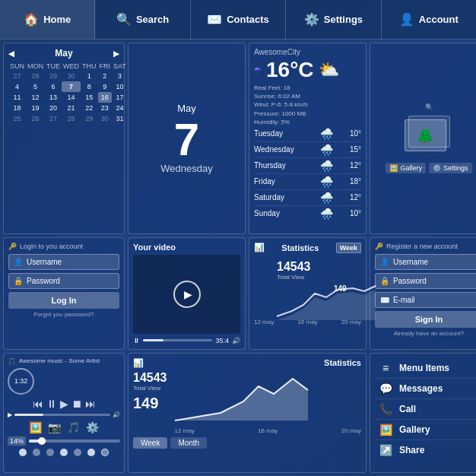  What do you see at coordinates (53, 87) in the screenshot?
I see `calendar-day: 6` at bounding box center [53, 87].